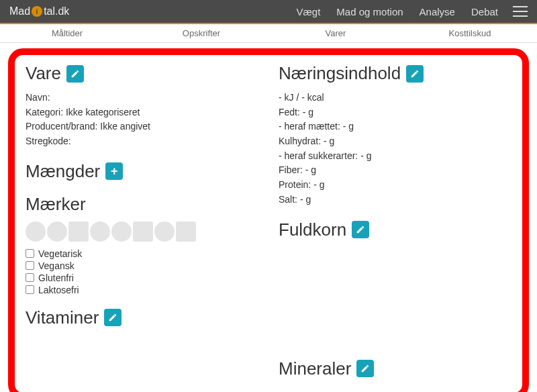 This screenshot has width=537, height=392. Describe the element at coordinates (142, 172) in the screenshot. I see `maengder-heading: Mængder +` at that location.